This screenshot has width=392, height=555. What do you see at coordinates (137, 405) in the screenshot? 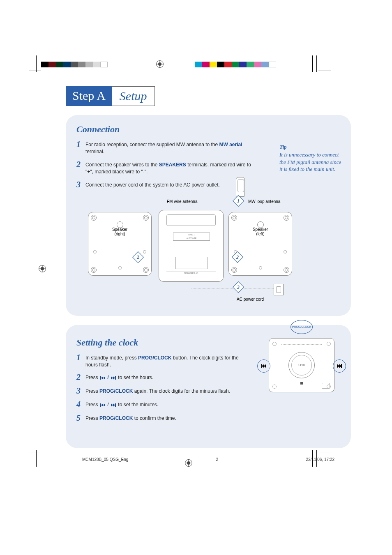
I see `text-fragment: to set the minutes.` at bounding box center [137, 405].